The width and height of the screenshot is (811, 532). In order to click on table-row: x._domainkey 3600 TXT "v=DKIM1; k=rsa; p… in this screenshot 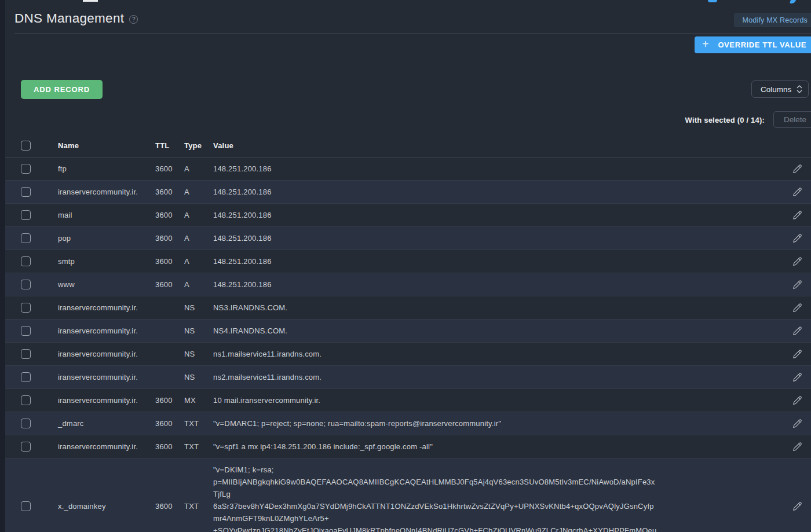, I will do `click(408, 496)`.